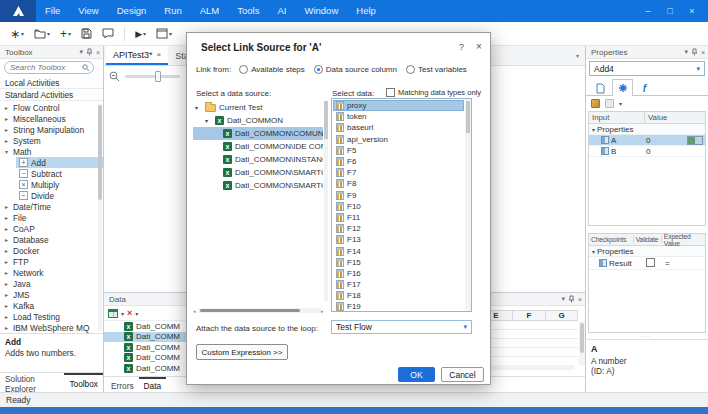 This screenshot has height=414, width=708. Describe the element at coordinates (52, 306) in the screenshot. I see `toolbox-category: ▸Kafka` at that location.